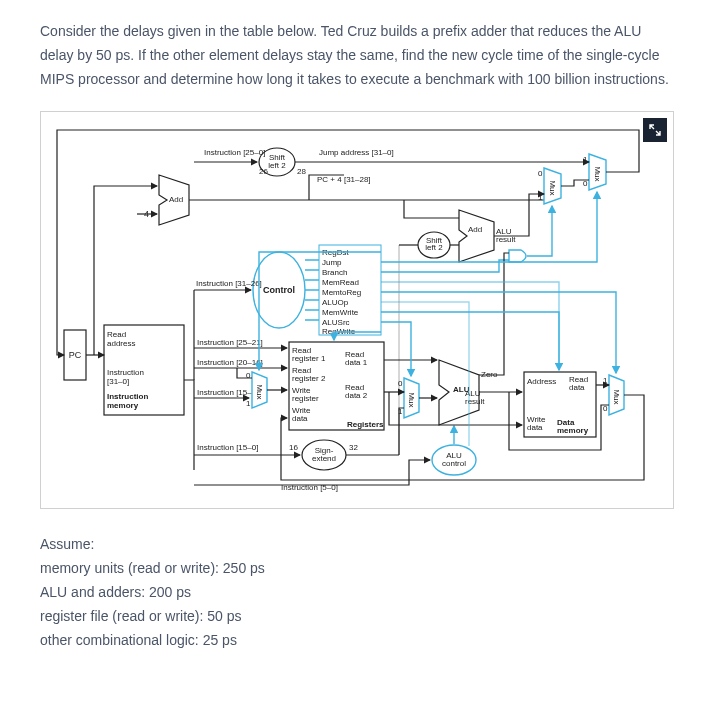  I want to click on registers-label: Registers, so click(366, 424).